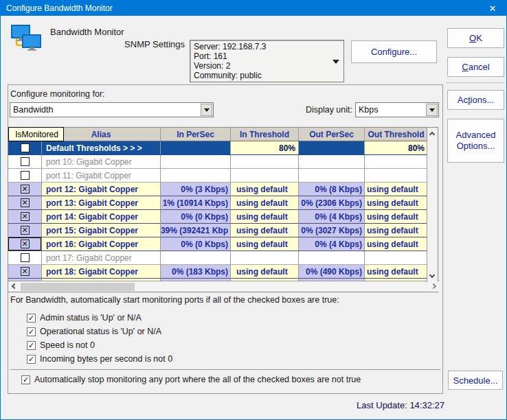 This screenshot has height=420, width=507. I want to click on in-persec-cell: 0% (183 Kbps), so click(196, 272).